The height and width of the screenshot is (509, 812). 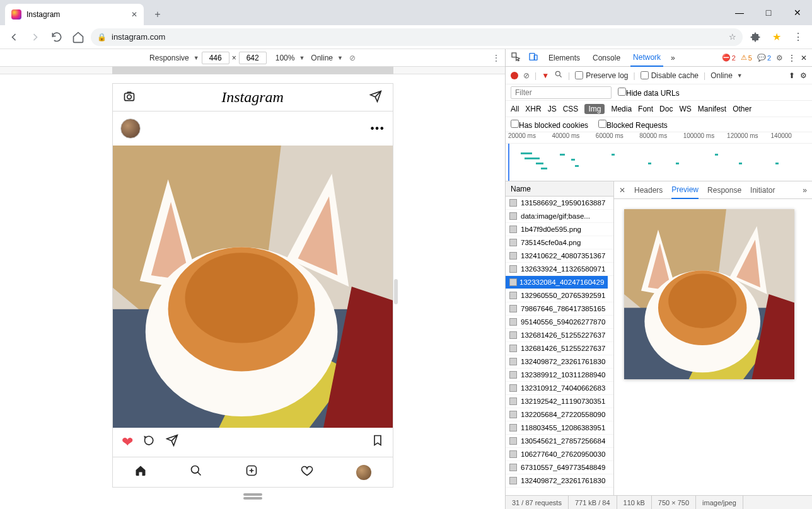 I want to click on more-tabs-icon: », so click(x=673, y=58).